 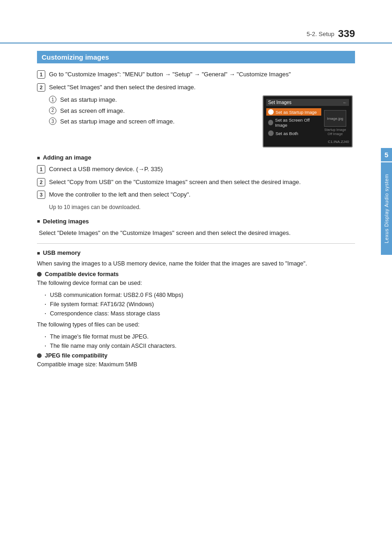 I want to click on file-types-item-2: The file name may only contain ASCII cha…, so click(x=200, y=346).